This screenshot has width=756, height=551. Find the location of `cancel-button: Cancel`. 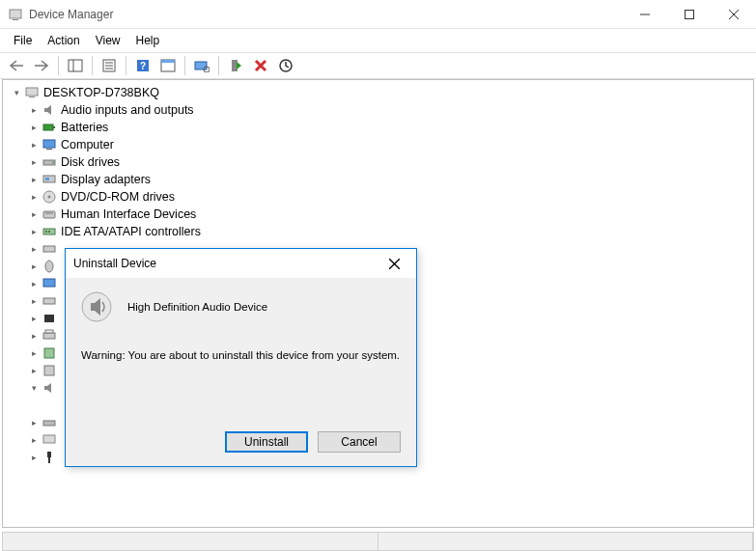

cancel-button: Cancel is located at coordinates (359, 442).